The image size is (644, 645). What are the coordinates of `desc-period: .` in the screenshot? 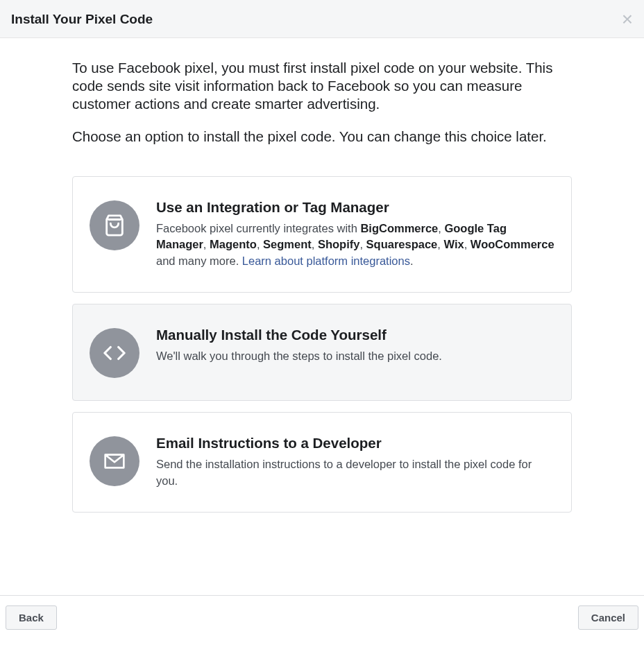 It's located at (412, 261).